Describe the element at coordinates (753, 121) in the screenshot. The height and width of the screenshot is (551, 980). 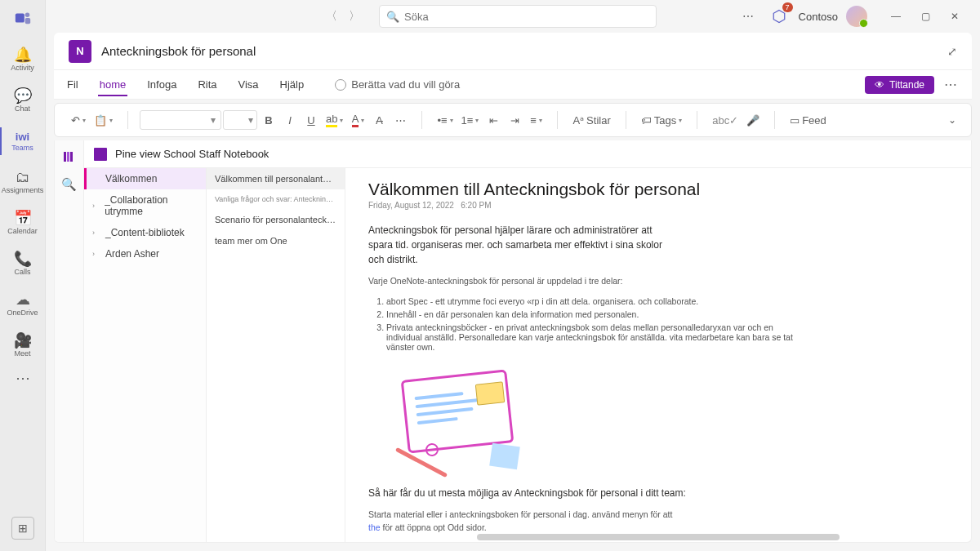
I see `mic-icon: 🎤` at that location.